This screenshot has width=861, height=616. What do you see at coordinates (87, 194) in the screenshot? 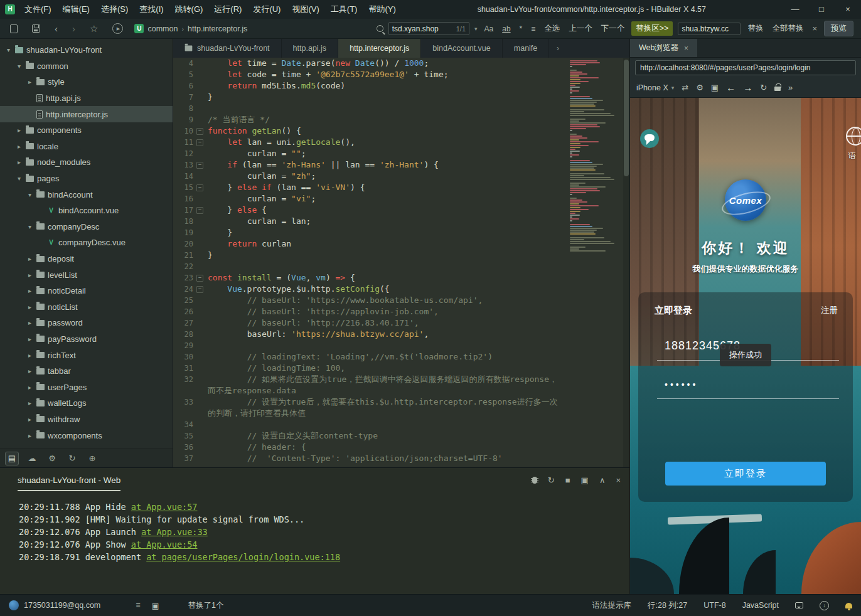
I see `tree-item-bindAccount: ▾bindAccount` at bounding box center [87, 194].